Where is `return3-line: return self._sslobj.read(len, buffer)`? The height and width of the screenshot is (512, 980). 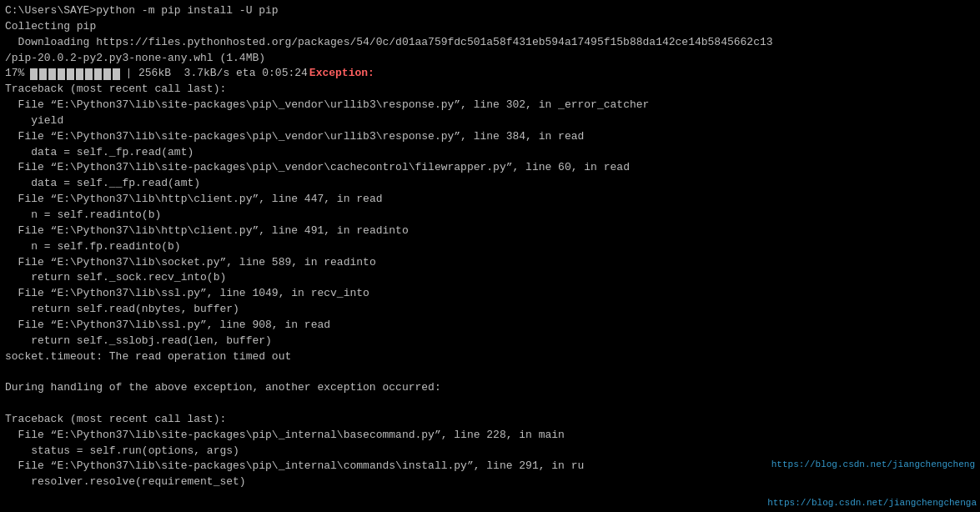 return3-line: return self._sslobj.read(len, buffer) is located at coordinates (490, 342).